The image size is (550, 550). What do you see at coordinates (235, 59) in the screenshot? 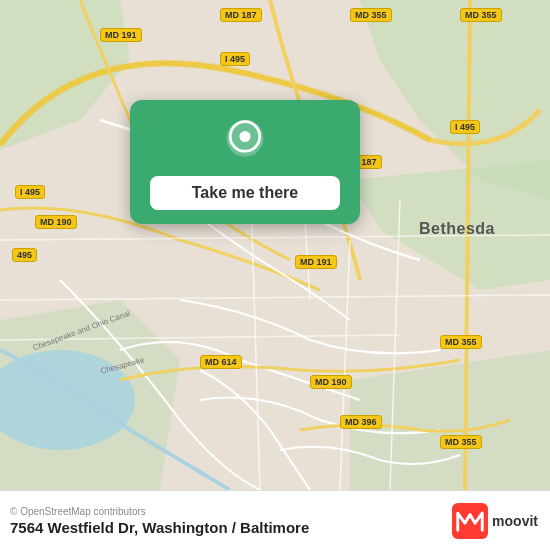
I see `road-label-i495-top: I 495` at bounding box center [235, 59].